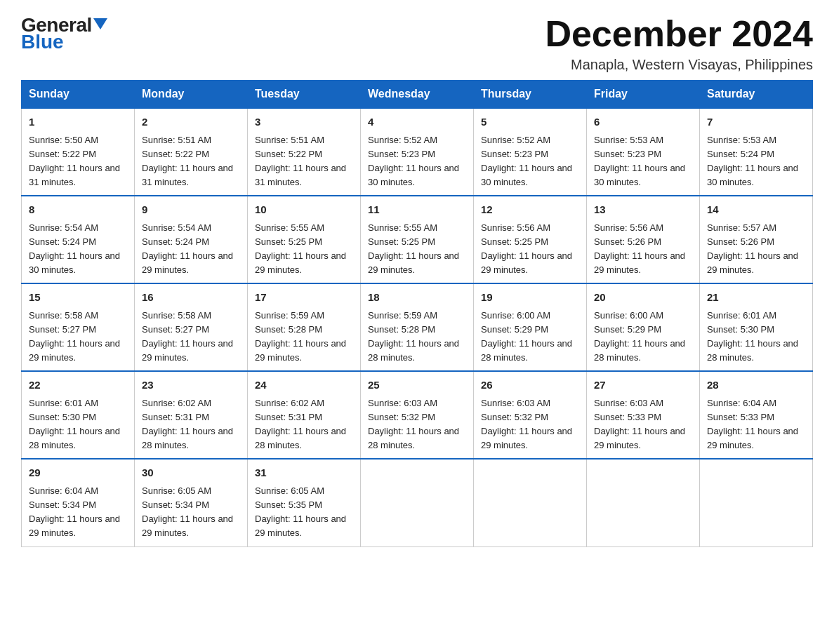 The width and height of the screenshot is (834, 644). Describe the element at coordinates (640, 424) in the screenshot. I see `day-info: Sunrise: 6:03 AMSunset: 5:33 PMDaylight:…` at that location.